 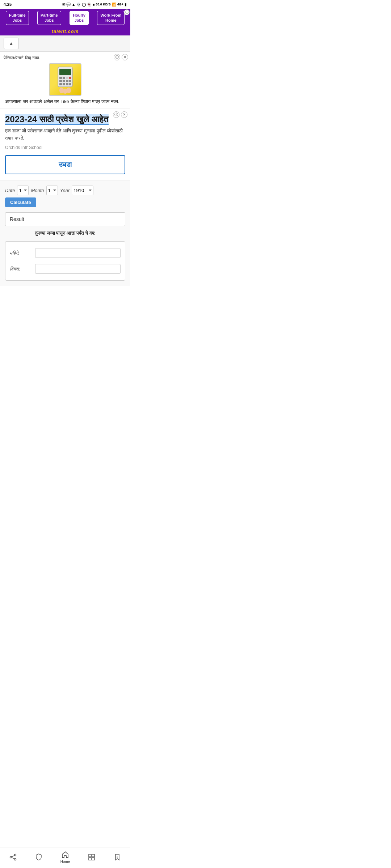 What do you see at coordinates (8, 4) in the screenshot?
I see `time-display: 4:25` at bounding box center [8, 4].